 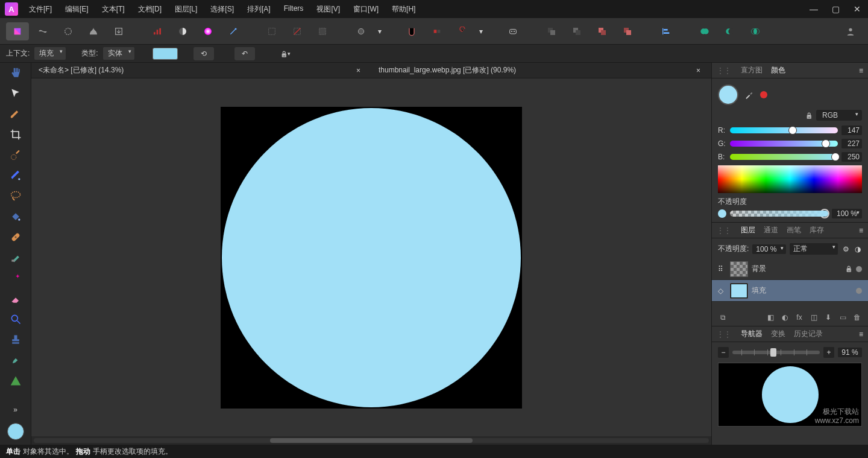 What do you see at coordinates (16, 299) in the screenshot?
I see `tool-eraser-icon` at bounding box center [16, 299].